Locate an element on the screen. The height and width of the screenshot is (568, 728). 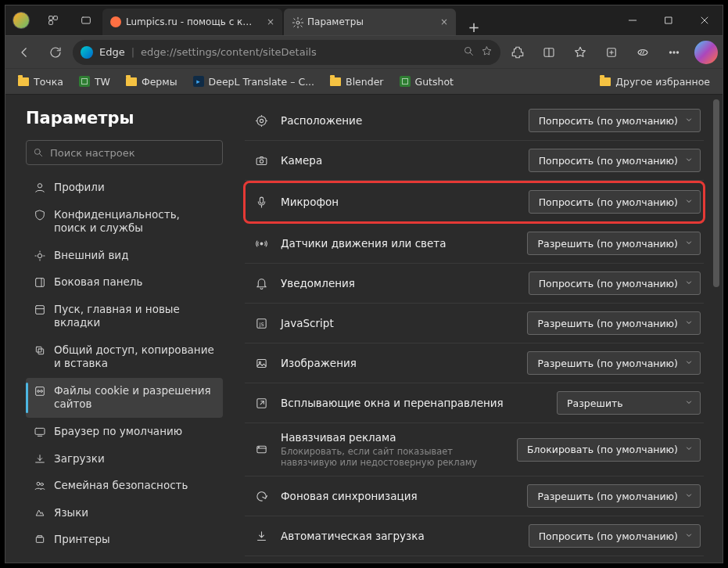
browser-essentials-button is located at coordinates (643, 52).